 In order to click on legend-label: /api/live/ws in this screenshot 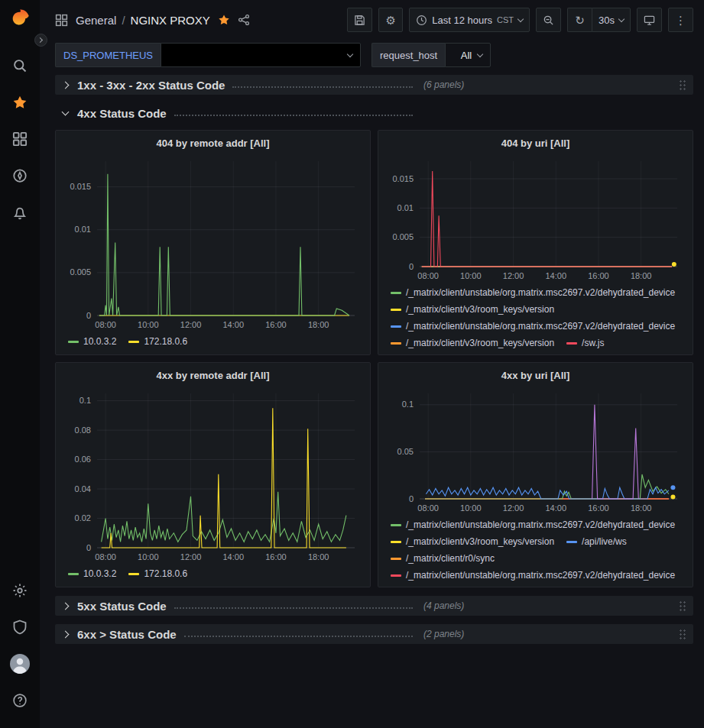, I will do `click(604, 542)`.